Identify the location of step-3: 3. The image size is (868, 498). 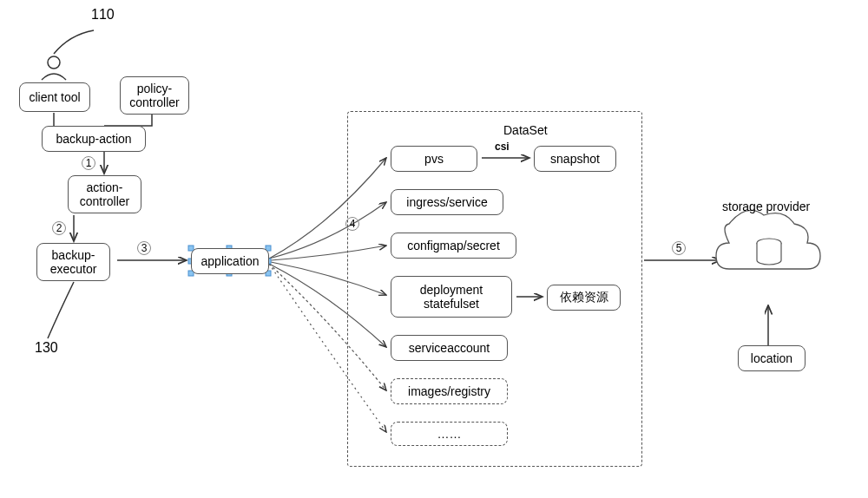
(144, 248).